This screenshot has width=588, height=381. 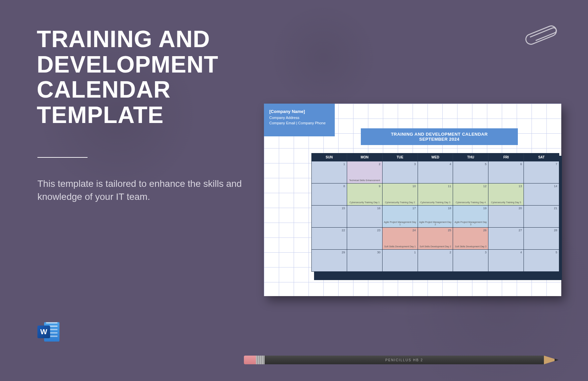 I want to click on calendar-cell: 22, so click(x=329, y=238).